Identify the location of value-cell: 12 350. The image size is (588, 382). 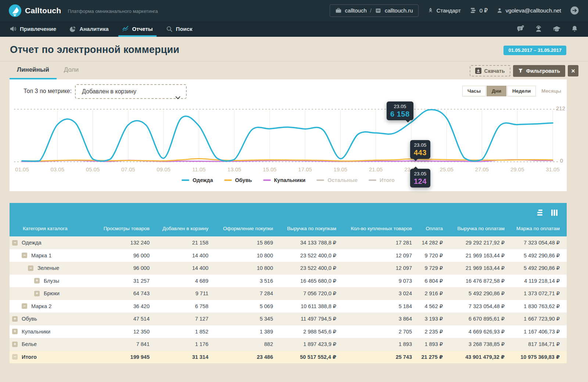
(129, 332).